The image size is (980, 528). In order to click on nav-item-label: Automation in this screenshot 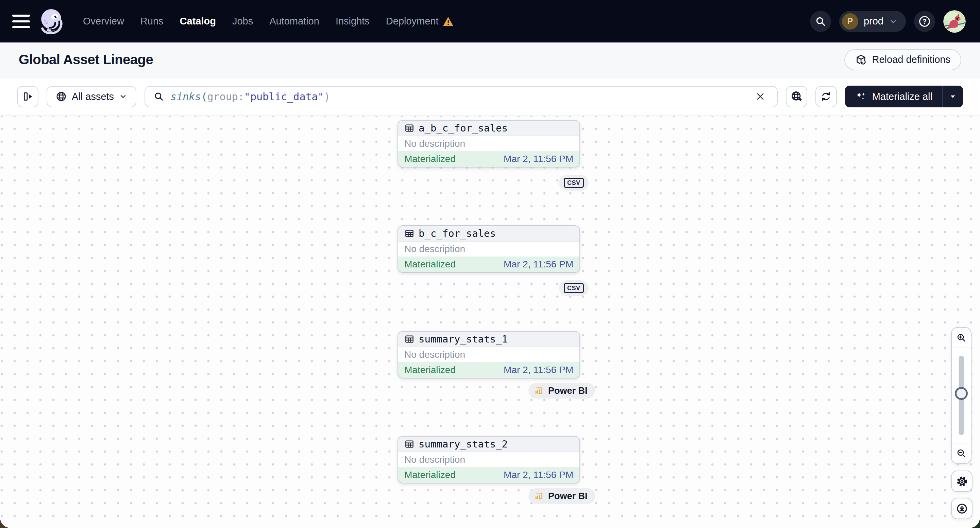, I will do `click(294, 21)`.